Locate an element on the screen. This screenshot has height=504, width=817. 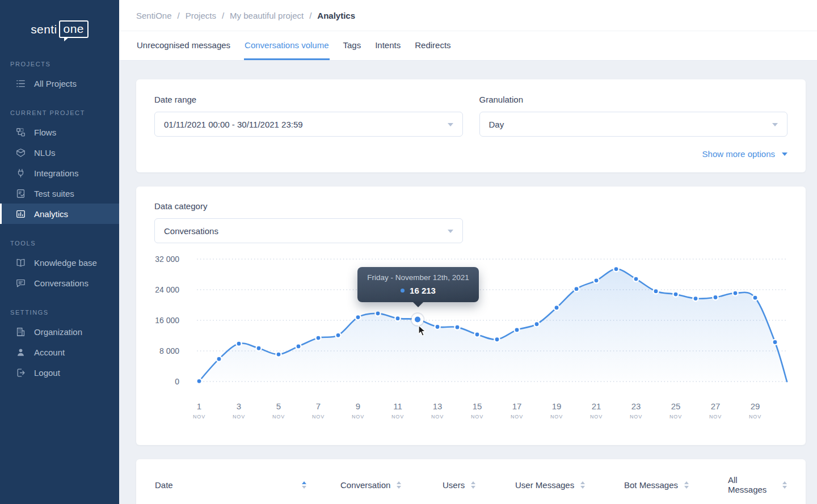
granulation-select: Day is located at coordinates (634, 124).